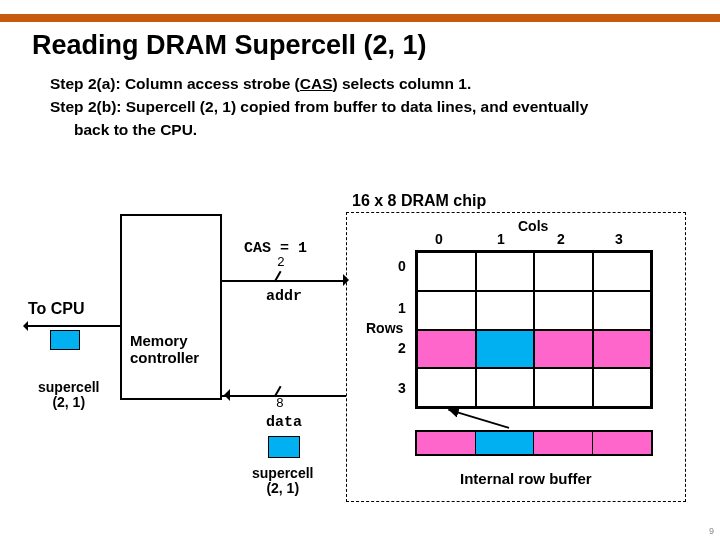 The height and width of the screenshot is (540, 720). Describe the element at coordinates (175, 84) in the screenshot. I see `step2a-pre: Step 2(a): Column access strobe (` at that location.